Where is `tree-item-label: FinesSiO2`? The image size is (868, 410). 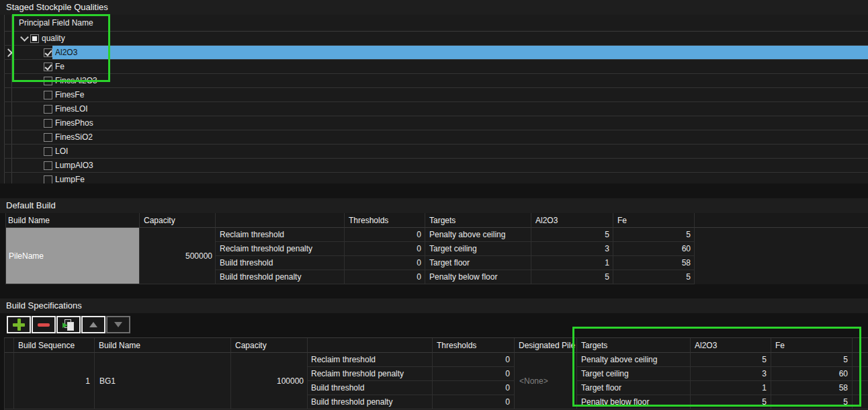
tree-item-label: FinesSiO2 is located at coordinates (460, 137).